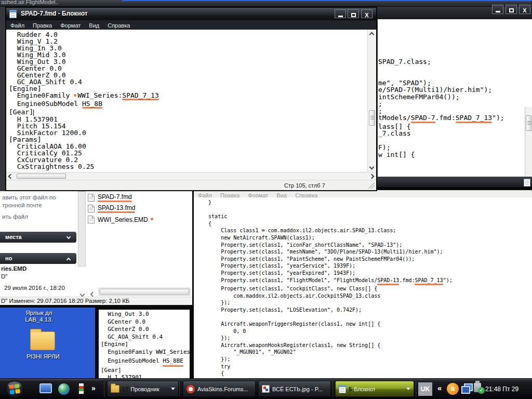  Describe the element at coordinates (64, 389) in the screenshot. I see `internet-globe-icon` at that location.